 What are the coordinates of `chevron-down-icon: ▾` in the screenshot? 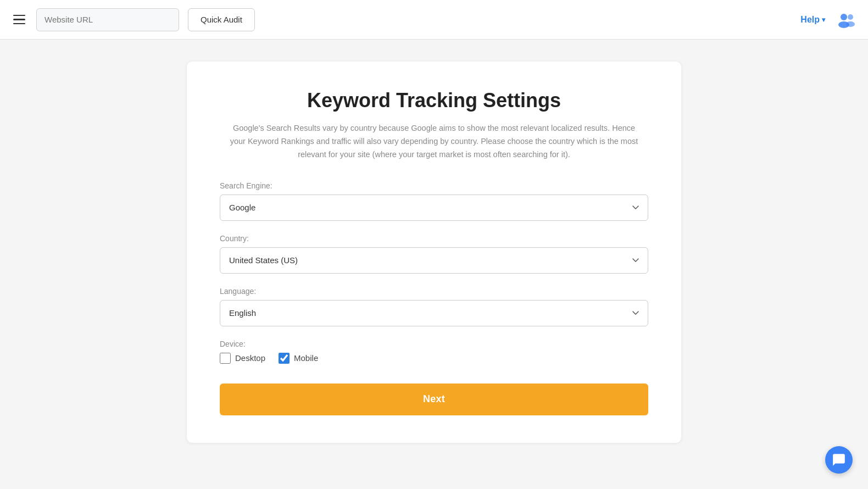 It's located at (824, 20).